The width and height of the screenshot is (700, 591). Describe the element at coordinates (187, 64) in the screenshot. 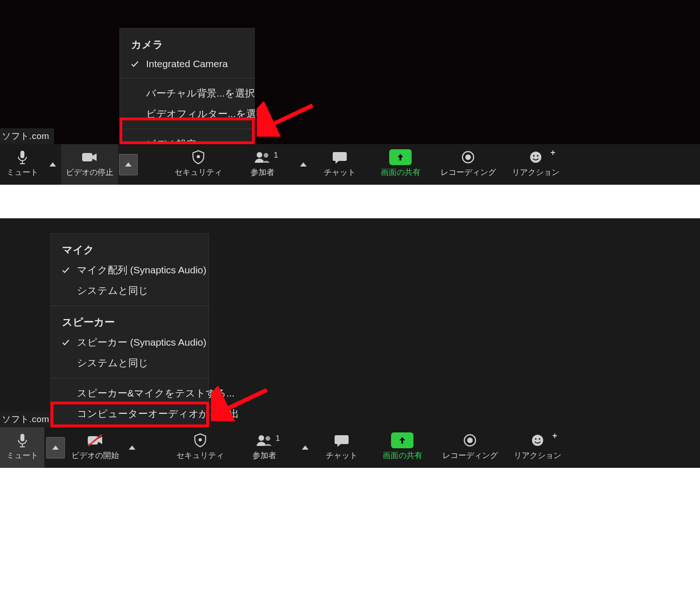

I see `menu-item-camera-integrated: Integrated Camera` at that location.